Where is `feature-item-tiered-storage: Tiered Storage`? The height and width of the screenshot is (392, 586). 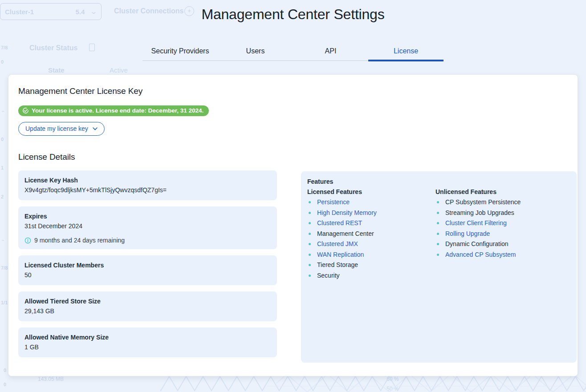 feature-item-tiered-storage: Tiered Storage is located at coordinates (371, 265).